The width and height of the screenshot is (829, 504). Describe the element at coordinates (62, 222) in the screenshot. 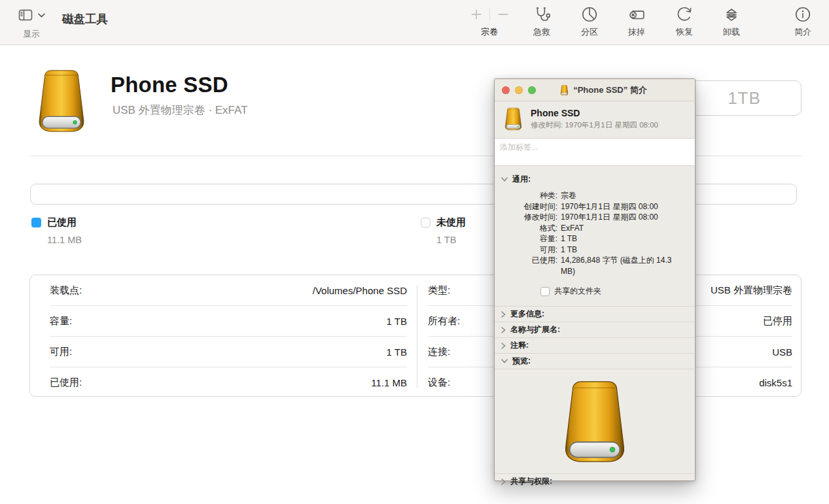

I see `used-label: 已使用` at that location.